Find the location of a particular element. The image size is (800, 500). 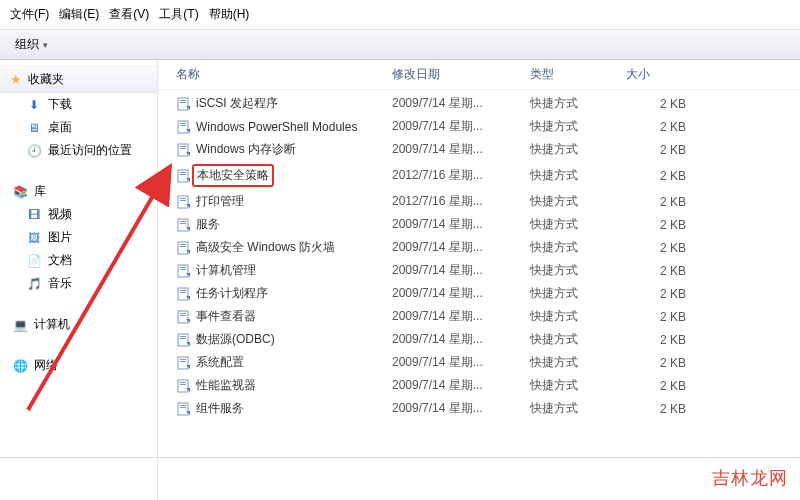

recent-icon: 🕘 is located at coordinates (34, 151).